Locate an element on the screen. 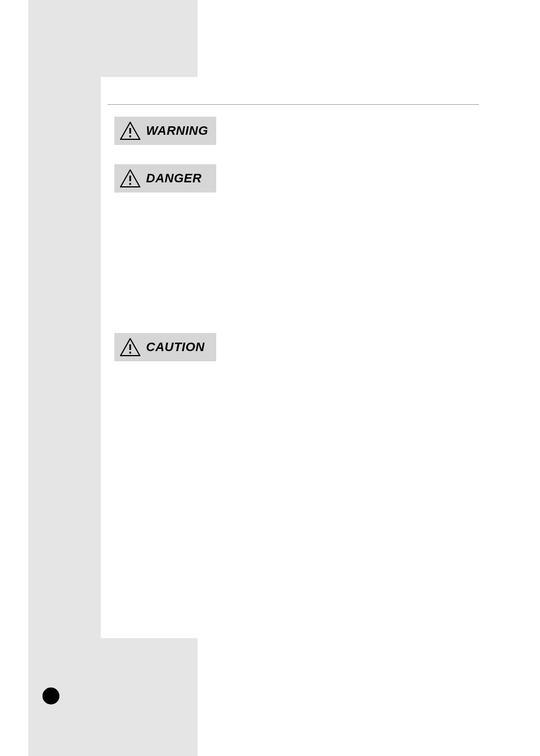 Image resolution: width=540 pixels, height=756 pixels. horizontal-rule is located at coordinates (293, 104).